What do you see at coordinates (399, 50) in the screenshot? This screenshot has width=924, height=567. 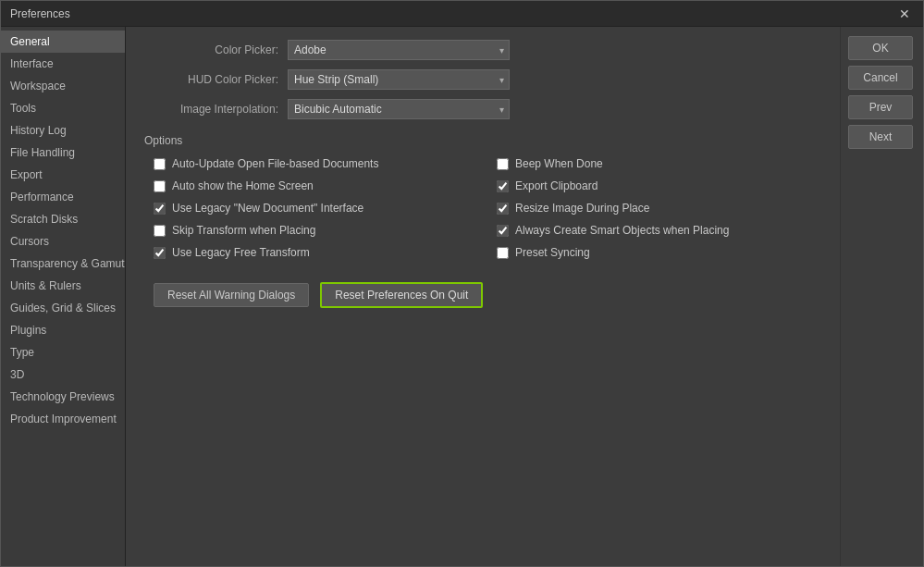 I see `color-picker-select: AdobeWindows` at bounding box center [399, 50].